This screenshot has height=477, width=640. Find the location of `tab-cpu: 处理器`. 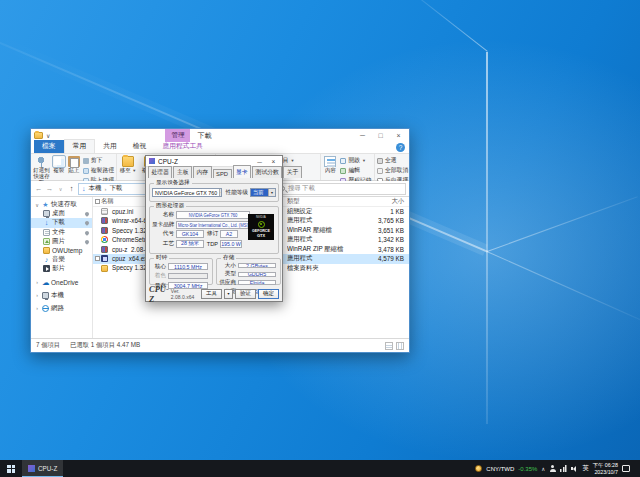

tab-cpu: 处理器 is located at coordinates (160, 172).